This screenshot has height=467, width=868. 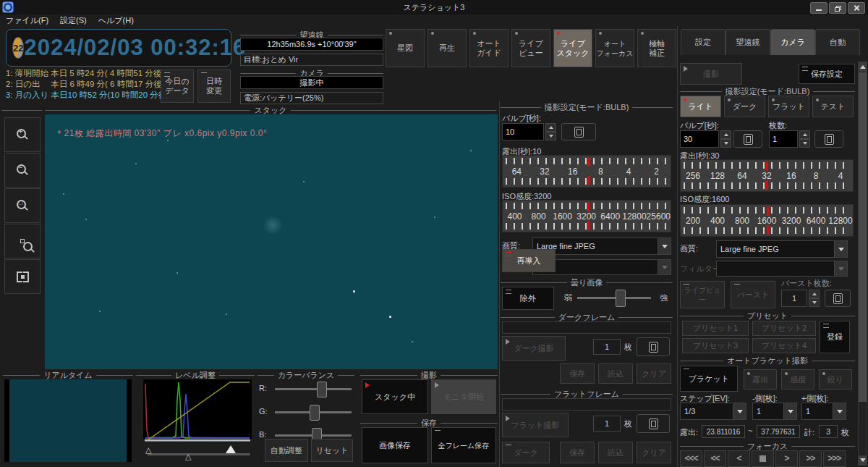 What do you see at coordinates (587, 171) in the screenshot?
I see `exposure-scale: 643216 842` at bounding box center [587, 171].